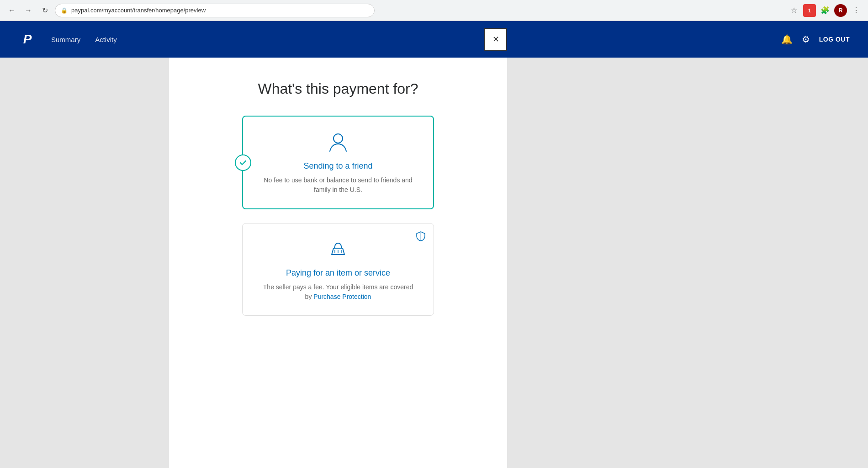 This screenshot has height=468, width=868. I want to click on header-left: P Summary Activity, so click(85, 39).